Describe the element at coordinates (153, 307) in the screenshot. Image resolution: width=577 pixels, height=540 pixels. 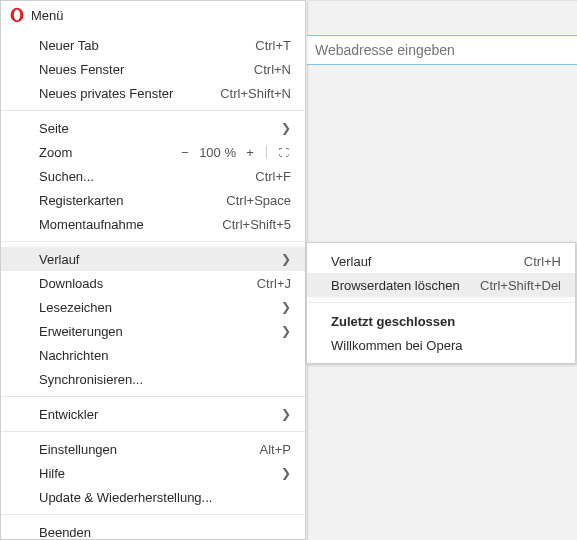
I see `menu-bookmarks: Lesezeichen ❯` at that location.